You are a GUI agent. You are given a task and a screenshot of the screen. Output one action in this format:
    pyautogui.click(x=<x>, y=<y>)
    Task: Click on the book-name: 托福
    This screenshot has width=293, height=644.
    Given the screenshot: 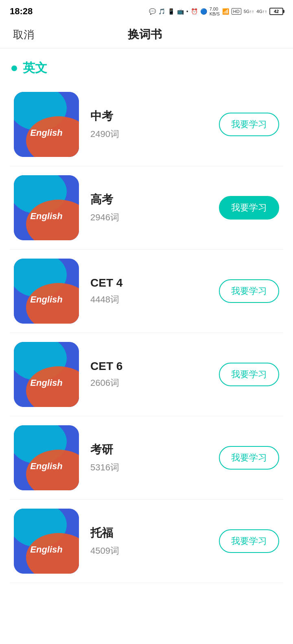 What is the action you would take?
    pyautogui.click(x=151, y=533)
    